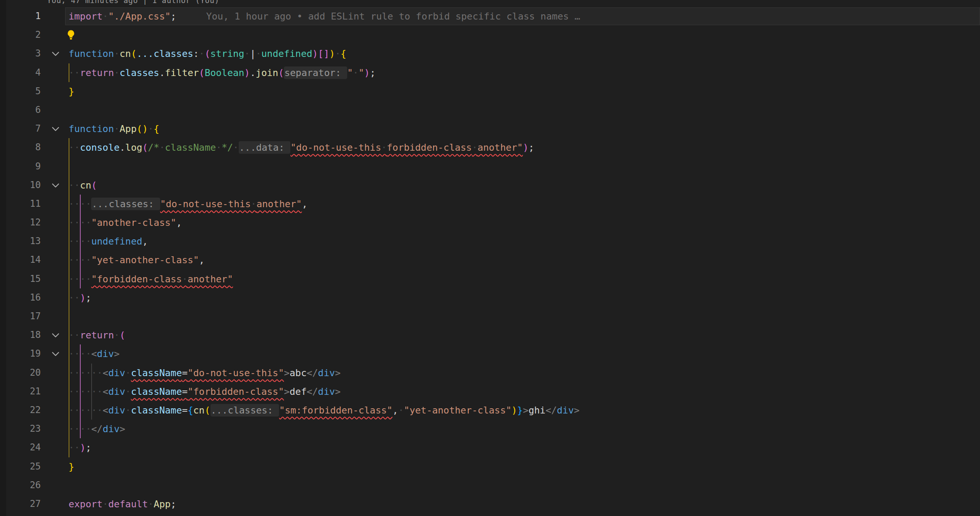 Image resolution: width=980 pixels, height=516 pixels. I want to click on codelens-text: You, 47 minutes ago | 1 author (You), so click(133, 3).